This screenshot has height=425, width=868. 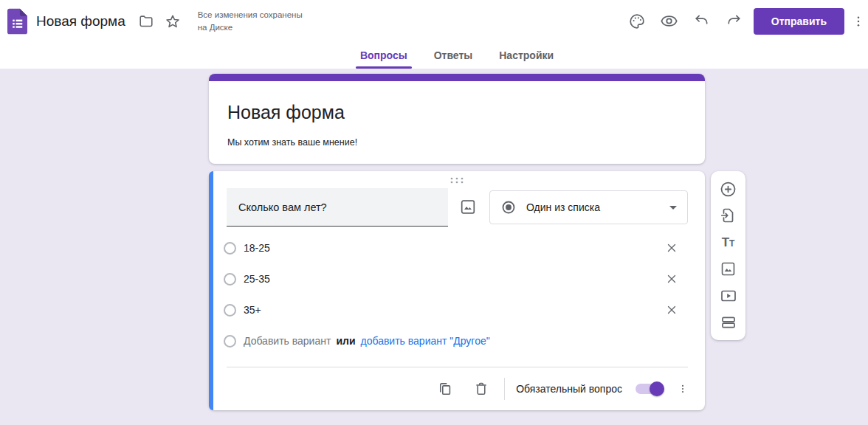 What do you see at coordinates (455, 341) in the screenshot?
I see `add-option-row: Добавить вариант или добавить вариант "Д…` at bounding box center [455, 341].